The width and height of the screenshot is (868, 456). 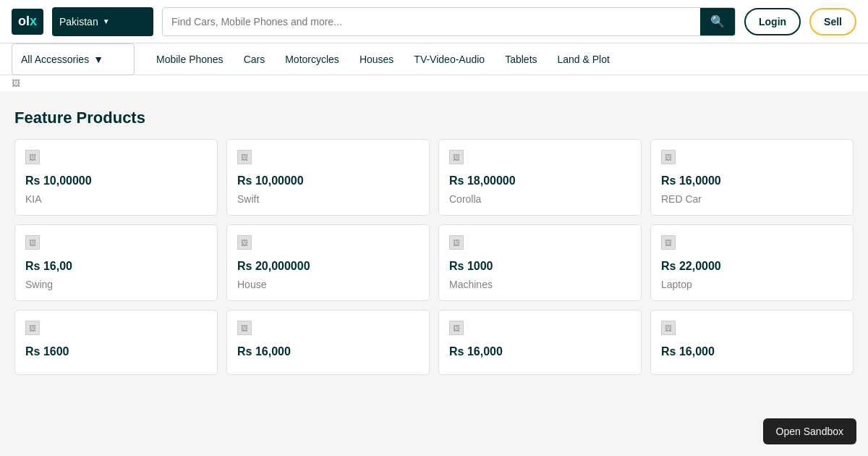 I want to click on sell-button: Sell, so click(x=833, y=22).